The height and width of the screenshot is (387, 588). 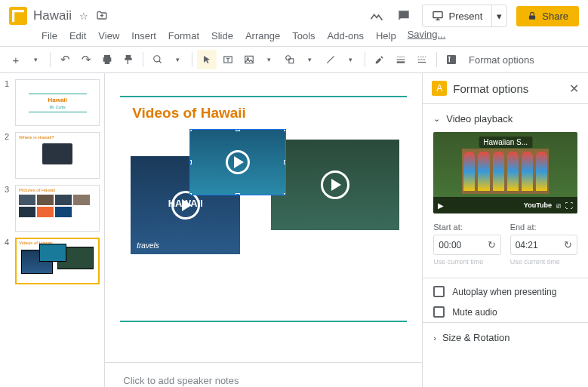 What do you see at coordinates (569, 205) in the screenshot?
I see `preview-fullscreen-icon: ⛶` at bounding box center [569, 205].